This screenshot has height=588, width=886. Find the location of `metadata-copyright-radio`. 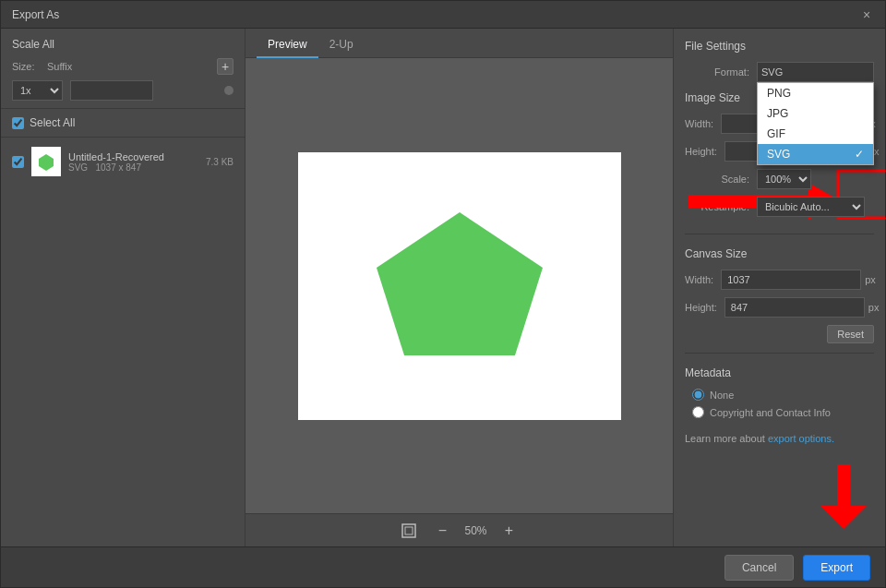

metadata-copyright-radio is located at coordinates (698, 412).